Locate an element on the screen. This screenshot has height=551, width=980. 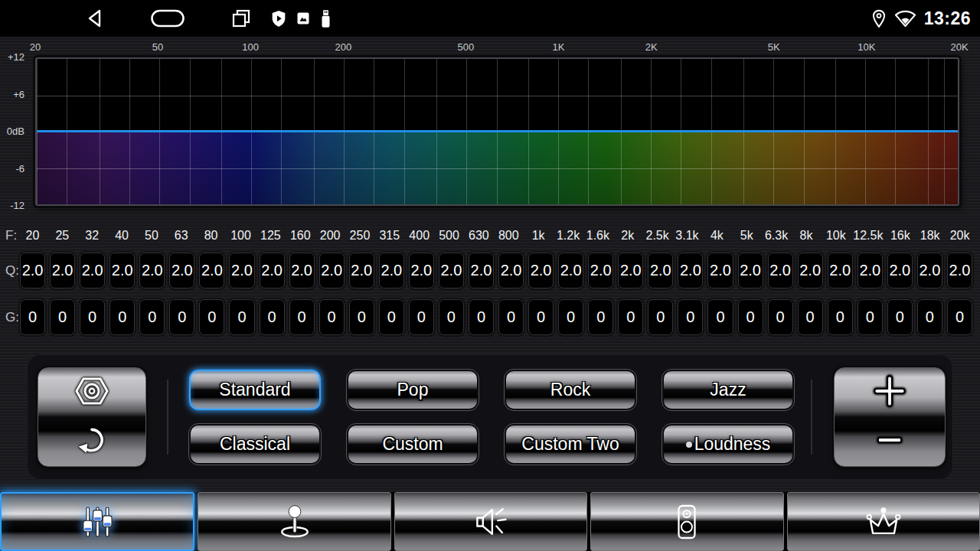
preset-label: Custom Two is located at coordinates (570, 444).